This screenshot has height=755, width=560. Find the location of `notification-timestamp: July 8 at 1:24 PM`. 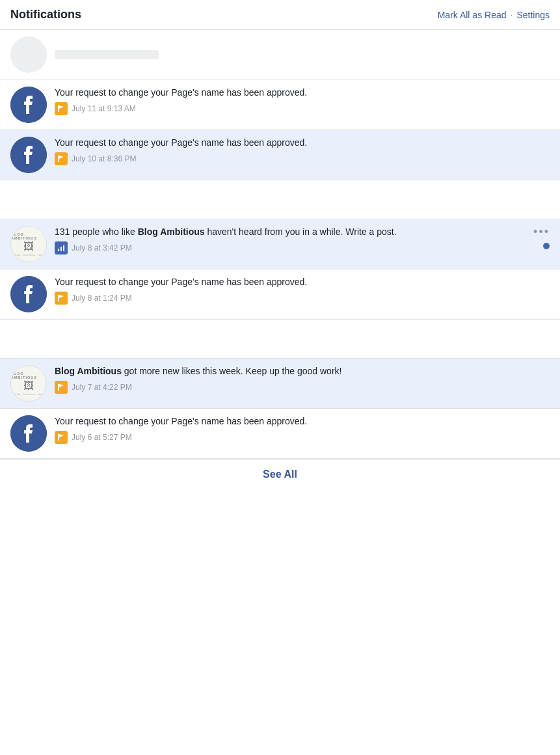

notification-timestamp: July 8 at 1:24 PM is located at coordinates (101, 298).